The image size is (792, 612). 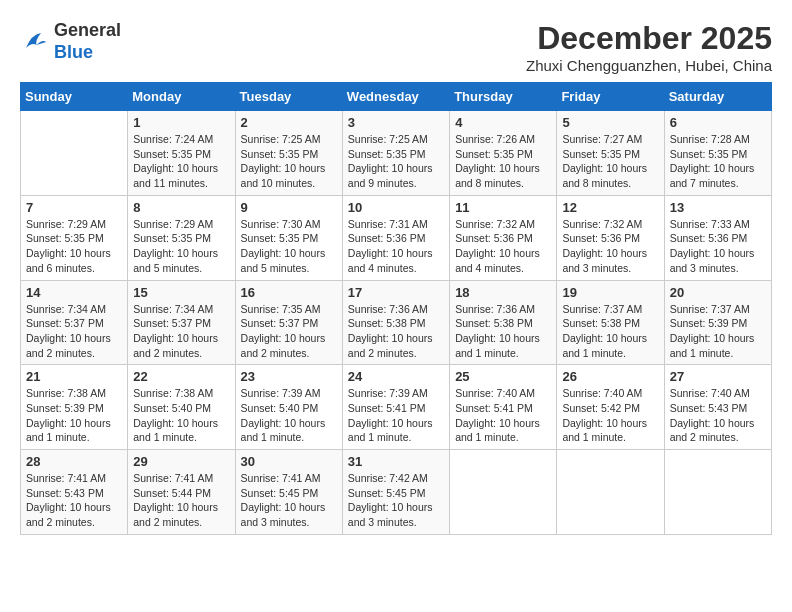 I want to click on calendar-header-row: SundayMondayTuesdayWednesdayThursdayFrid…, so click(x=396, y=97).